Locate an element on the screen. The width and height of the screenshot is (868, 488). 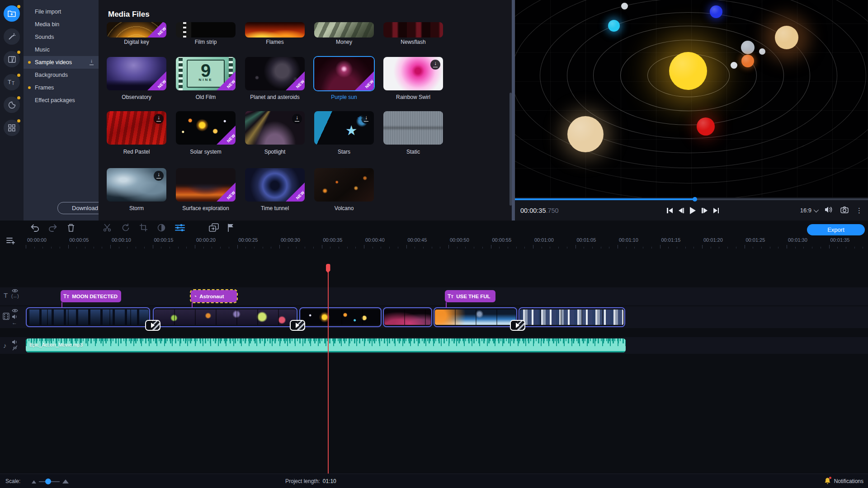
sidebar-item-music: Music is located at coordinates (61, 50).